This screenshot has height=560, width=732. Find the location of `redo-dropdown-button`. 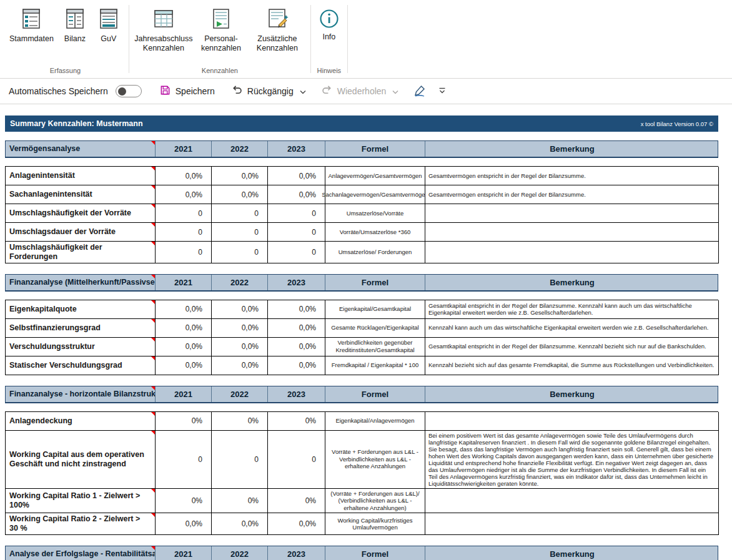

redo-dropdown-button is located at coordinates (395, 91).